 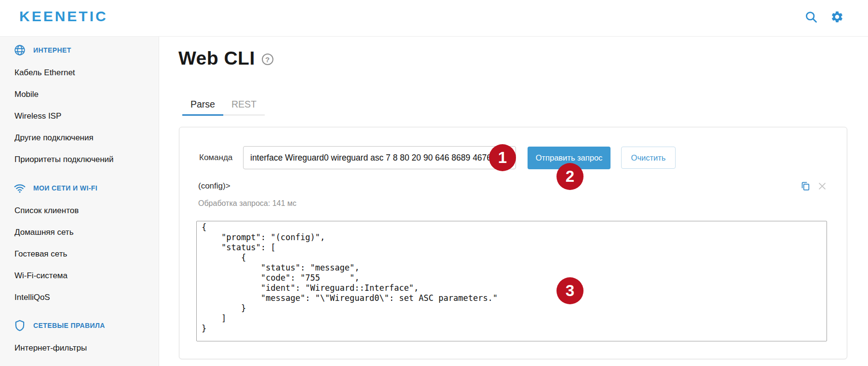 I want to click on search-icon, so click(x=811, y=17).